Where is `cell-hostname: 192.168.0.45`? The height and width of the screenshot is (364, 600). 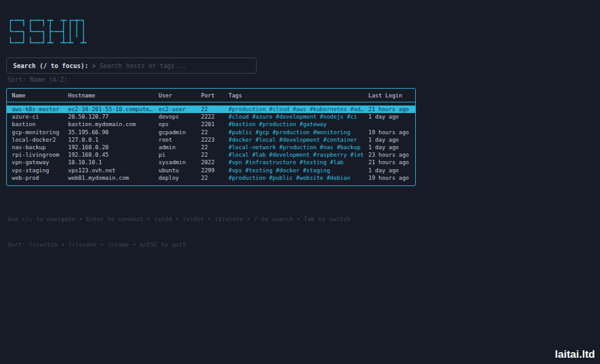
cell-hostname: 192.168.0.45 is located at coordinates (114, 155).